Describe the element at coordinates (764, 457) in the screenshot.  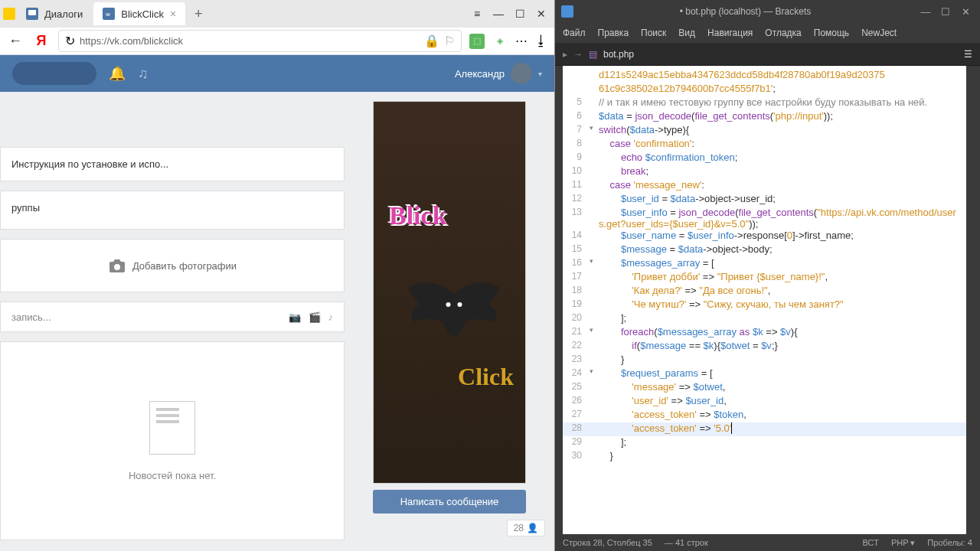
I see `code-line: 30 }` at that location.